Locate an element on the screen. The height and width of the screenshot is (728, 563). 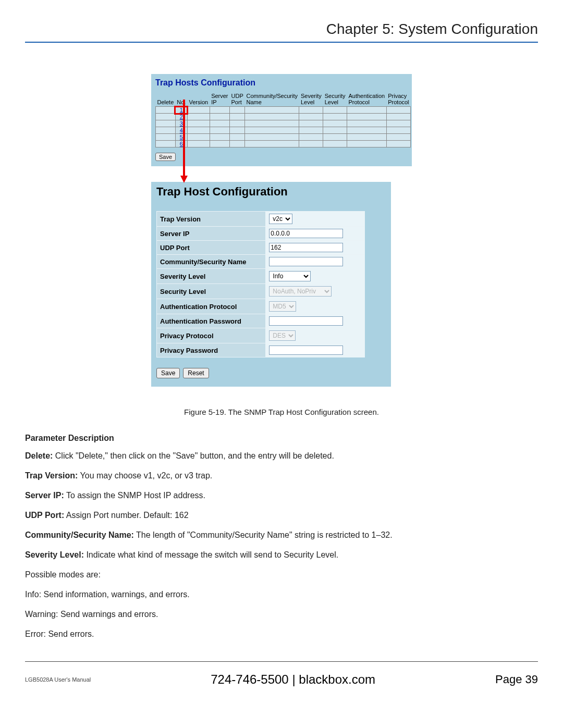
community-input is located at coordinates (306, 262).